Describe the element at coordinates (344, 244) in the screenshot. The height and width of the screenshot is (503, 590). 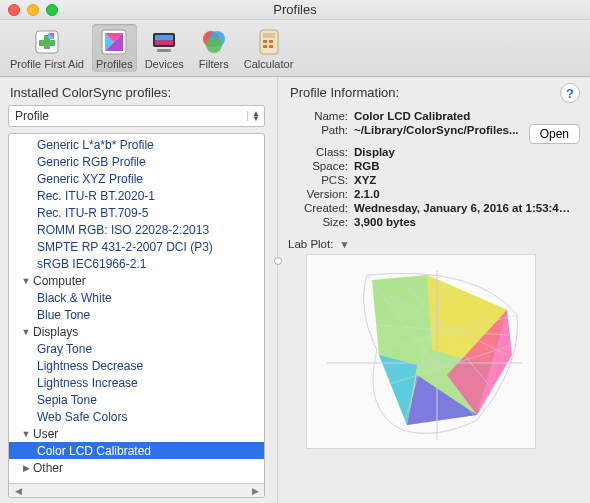
I see `disclosure-triangle-icon: ▼` at that location.